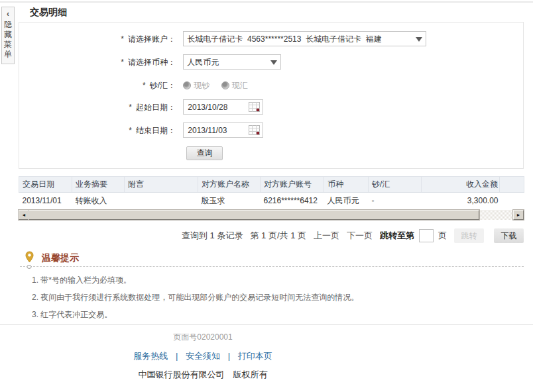 This screenshot has height=392, width=533. Describe the element at coordinates (162, 185) in the screenshot. I see `col-memo: 附言` at that location.